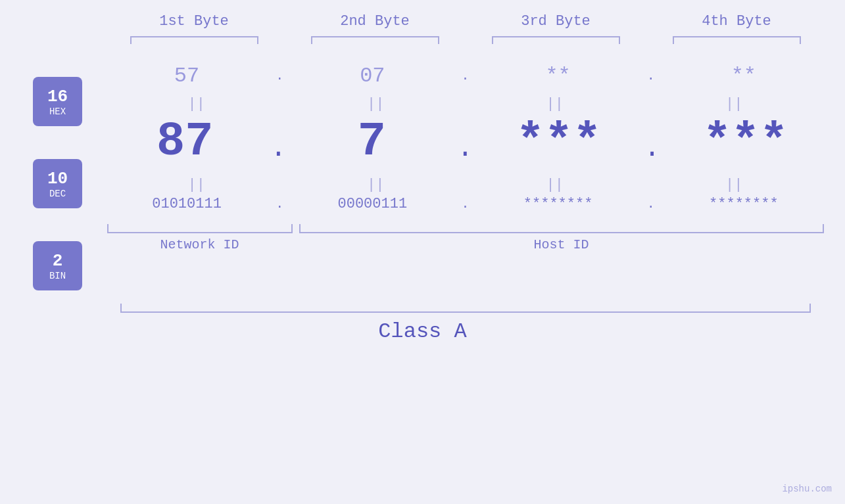 The width and height of the screenshot is (845, 504). I want to click on badges-column: 16 HEX 10 DEC 2 BIN, so click(58, 173).